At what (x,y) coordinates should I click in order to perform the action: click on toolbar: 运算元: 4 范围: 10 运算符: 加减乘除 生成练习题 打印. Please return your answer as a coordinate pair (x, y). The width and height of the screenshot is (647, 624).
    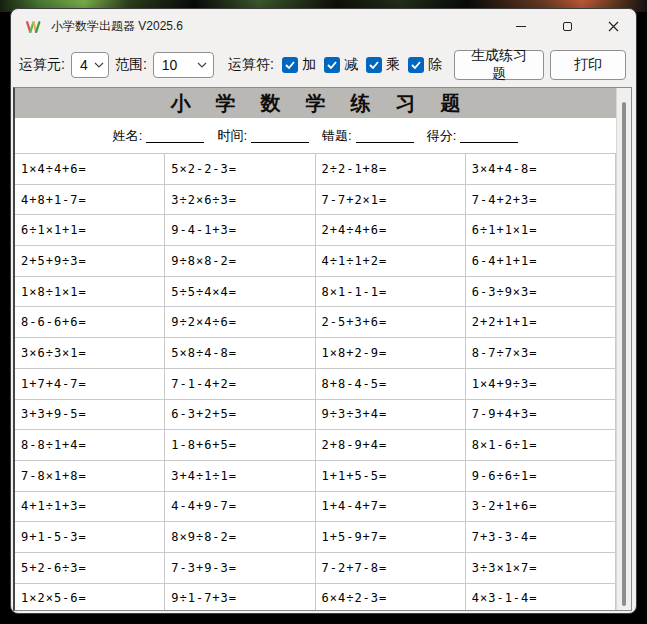
    Looking at the image, I should click on (324, 65).